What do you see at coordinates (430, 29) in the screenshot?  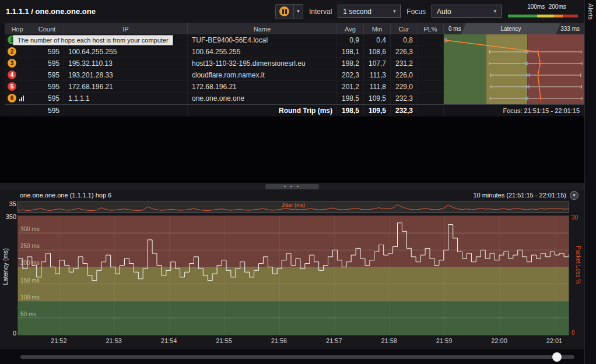 I see `column-header-pl: PL%` at bounding box center [430, 29].